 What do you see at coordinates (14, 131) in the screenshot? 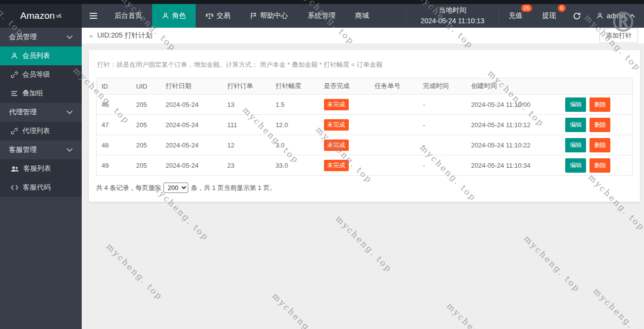
I see `link-icon` at bounding box center [14, 131].